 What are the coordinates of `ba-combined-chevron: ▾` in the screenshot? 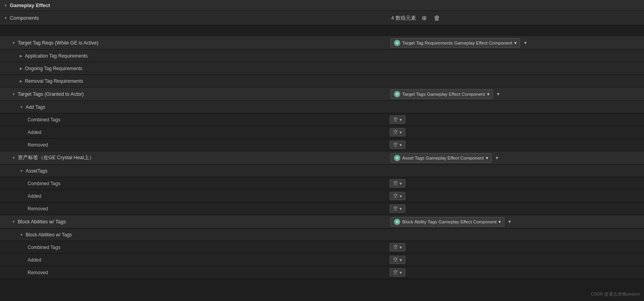 It's located at (401, 247).